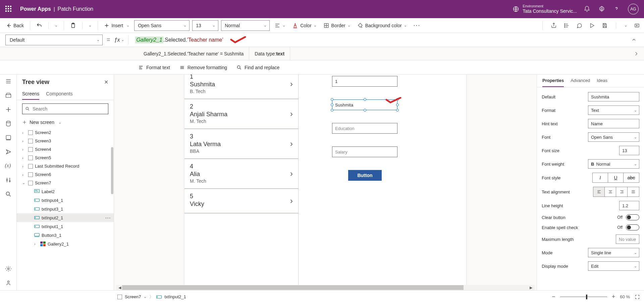 This screenshot has height=303, width=644. I want to click on align-center-button, so click(610, 192).